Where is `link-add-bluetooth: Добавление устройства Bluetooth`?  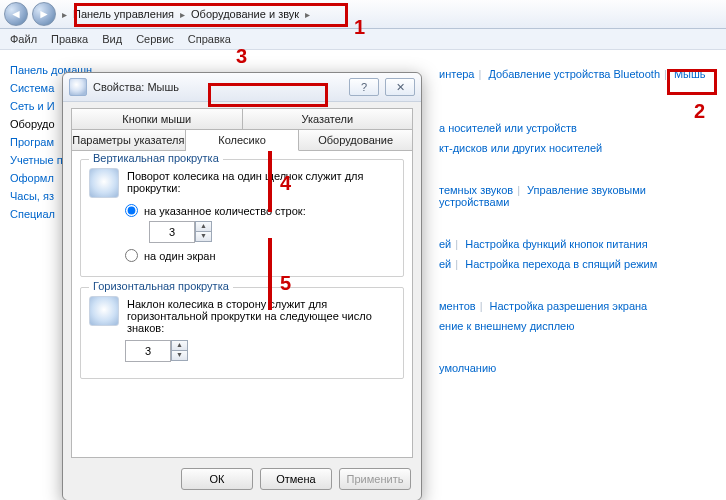
link-add-bluetooth: Добавление устройства Bluetooth is located at coordinates (574, 74).